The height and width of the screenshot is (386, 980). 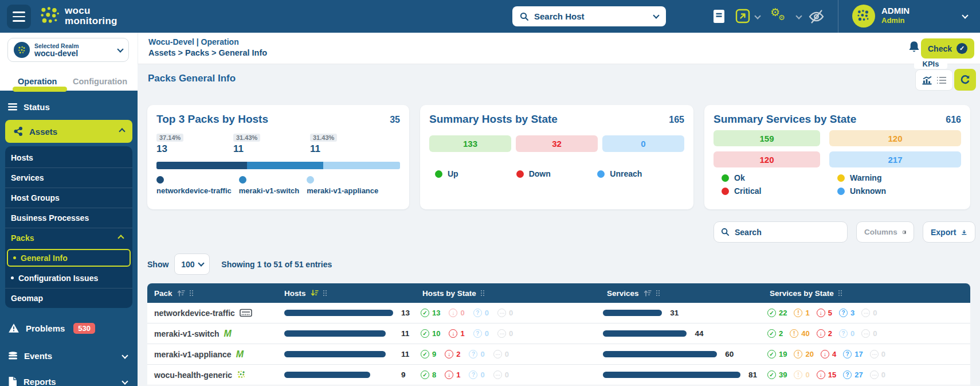 I want to click on hosts-down-count: 0, so click(x=456, y=313).